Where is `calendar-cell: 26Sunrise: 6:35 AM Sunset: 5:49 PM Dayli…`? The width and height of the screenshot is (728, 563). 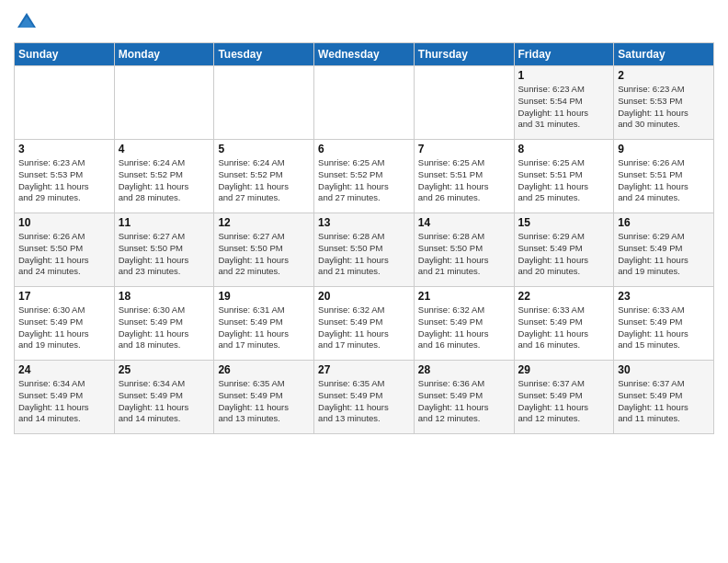 calendar-cell: 26Sunrise: 6:35 AM Sunset: 5:49 PM Dayli… is located at coordinates (265, 397).